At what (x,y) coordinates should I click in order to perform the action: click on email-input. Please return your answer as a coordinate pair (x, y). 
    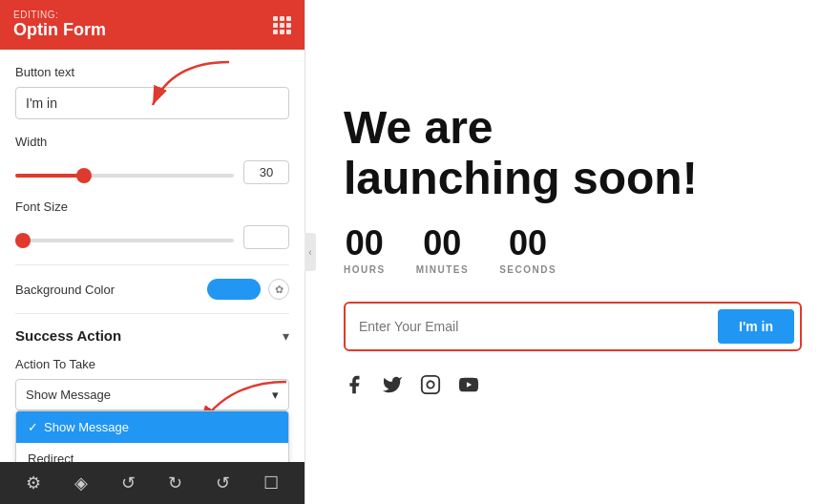
    Looking at the image, I should click on (538, 326).